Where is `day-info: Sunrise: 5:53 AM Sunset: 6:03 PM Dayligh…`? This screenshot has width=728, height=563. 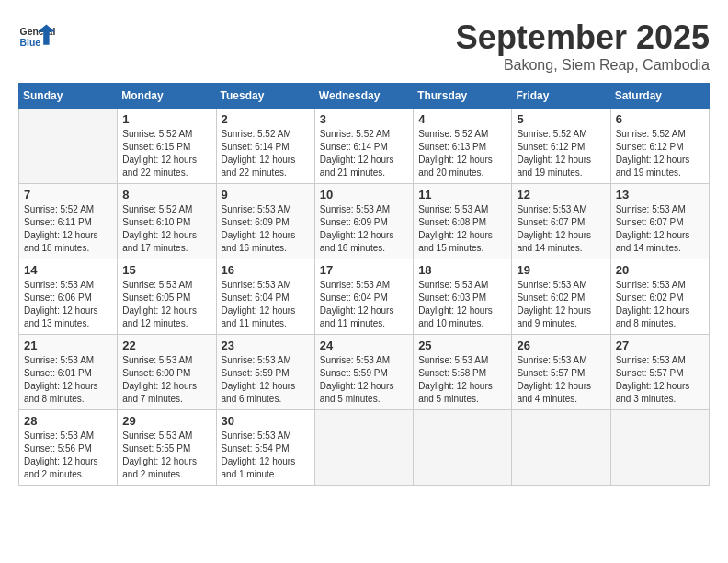
day-info: Sunrise: 5:53 AM Sunset: 6:03 PM Dayligh… is located at coordinates (462, 304).